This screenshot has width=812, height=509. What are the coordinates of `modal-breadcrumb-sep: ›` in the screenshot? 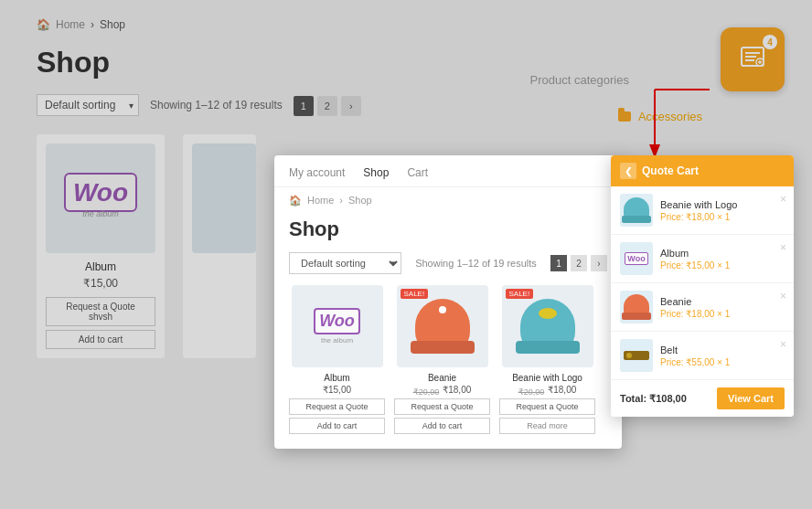 It's located at (341, 201).